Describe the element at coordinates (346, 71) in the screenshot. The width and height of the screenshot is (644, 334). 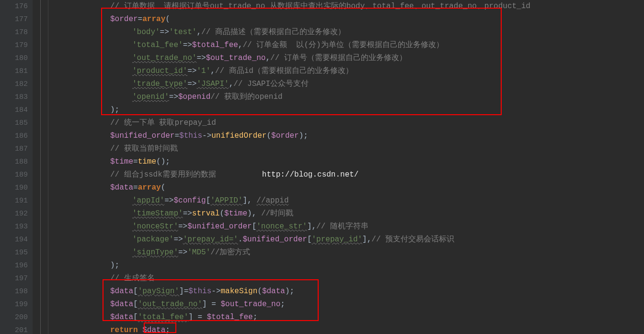
I see `code-line: 'product_id'=>'1',// 商品id（需要根据自己的业务修改）` at that location.